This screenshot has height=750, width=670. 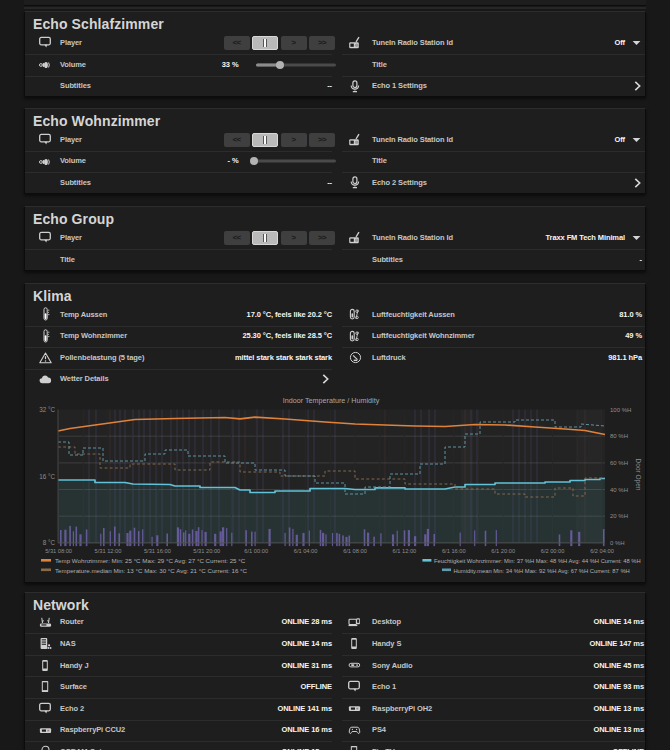 I want to click on svg-text: 6/1 08:00, so click(x=355, y=550).